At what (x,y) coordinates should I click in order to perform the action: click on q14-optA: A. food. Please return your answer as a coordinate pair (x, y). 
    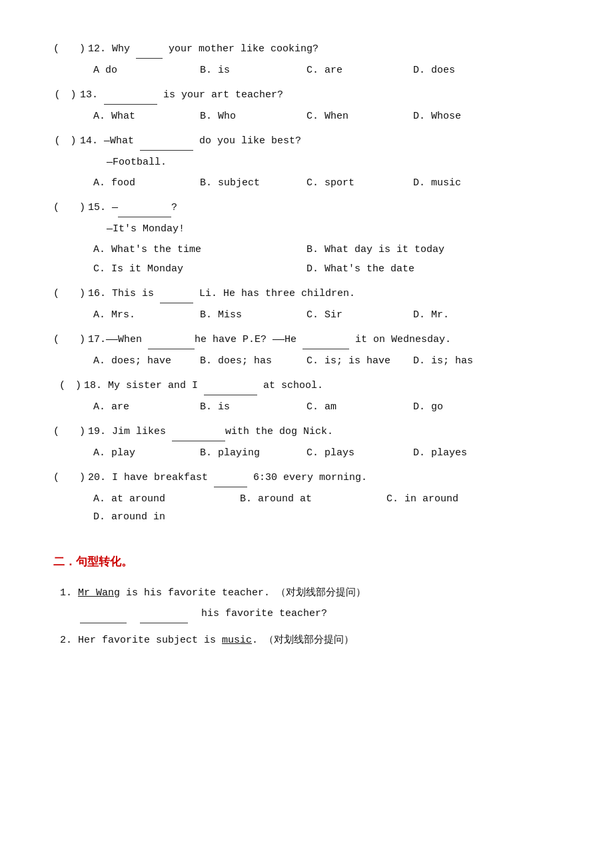
    Looking at the image, I should click on (147, 183).